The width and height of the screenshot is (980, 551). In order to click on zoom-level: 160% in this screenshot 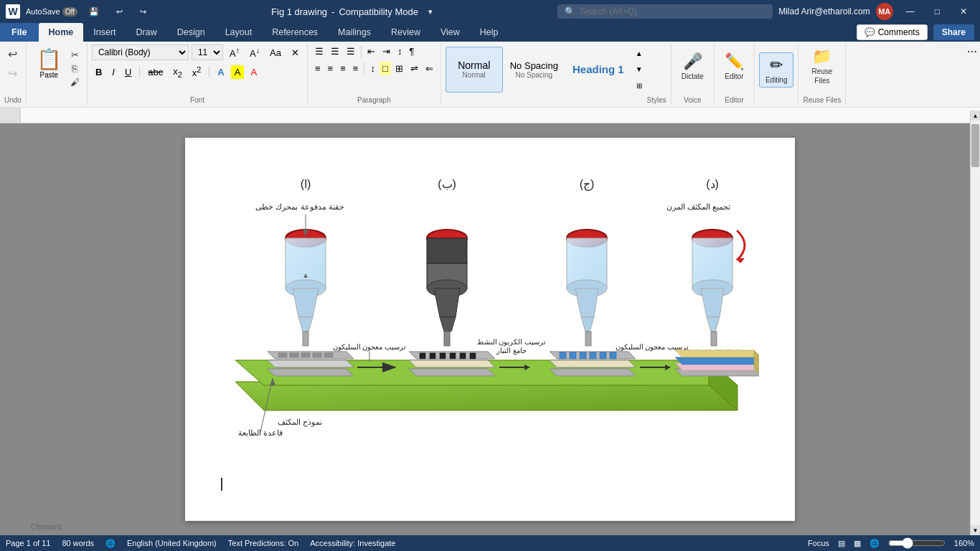, I will do `click(964, 543)`.